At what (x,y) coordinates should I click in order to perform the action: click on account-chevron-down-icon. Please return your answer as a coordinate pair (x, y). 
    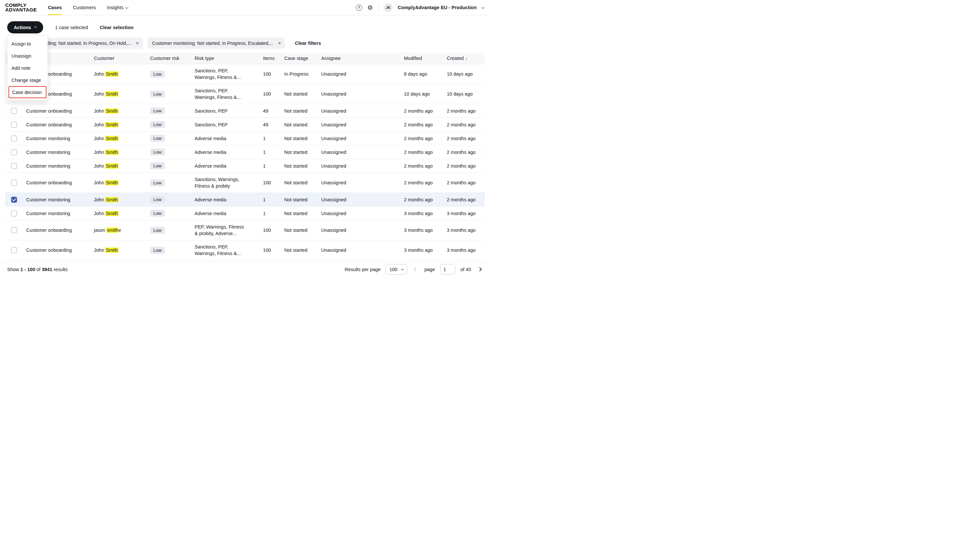
    Looking at the image, I should click on (483, 7).